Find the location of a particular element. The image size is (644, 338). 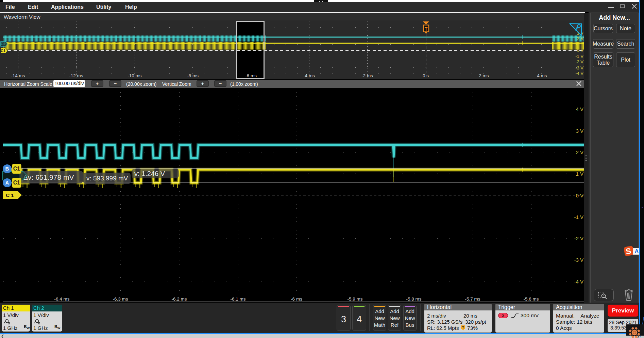

svg-text: C2 is located at coordinates (3, 44).